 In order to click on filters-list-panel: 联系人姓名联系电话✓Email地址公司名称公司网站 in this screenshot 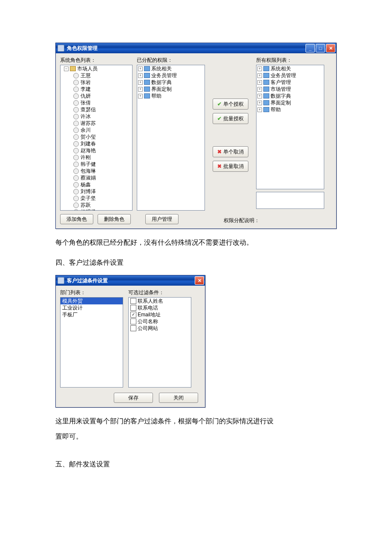, I will do `click(160, 342)`.